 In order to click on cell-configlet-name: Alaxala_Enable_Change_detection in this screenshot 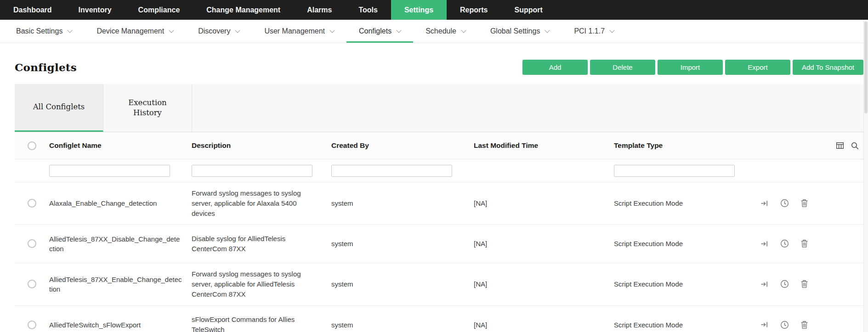, I will do `click(120, 203)`.